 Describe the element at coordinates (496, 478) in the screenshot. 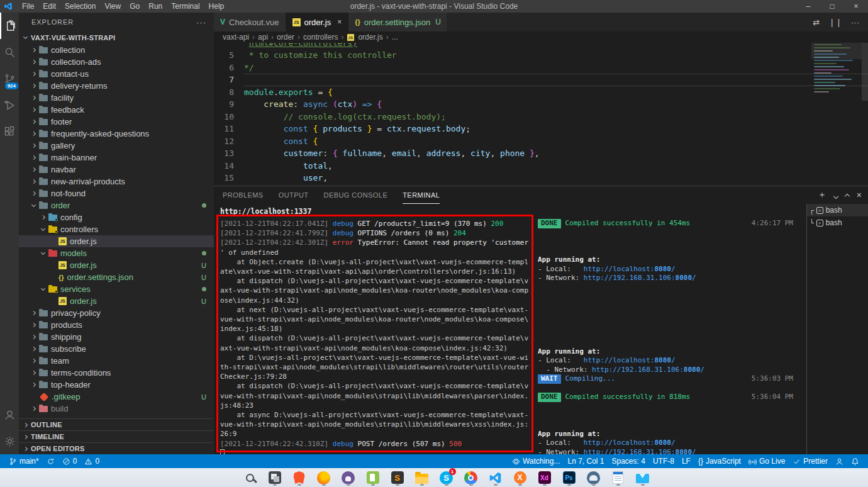

I see `taskbar-vscode-icon` at that location.